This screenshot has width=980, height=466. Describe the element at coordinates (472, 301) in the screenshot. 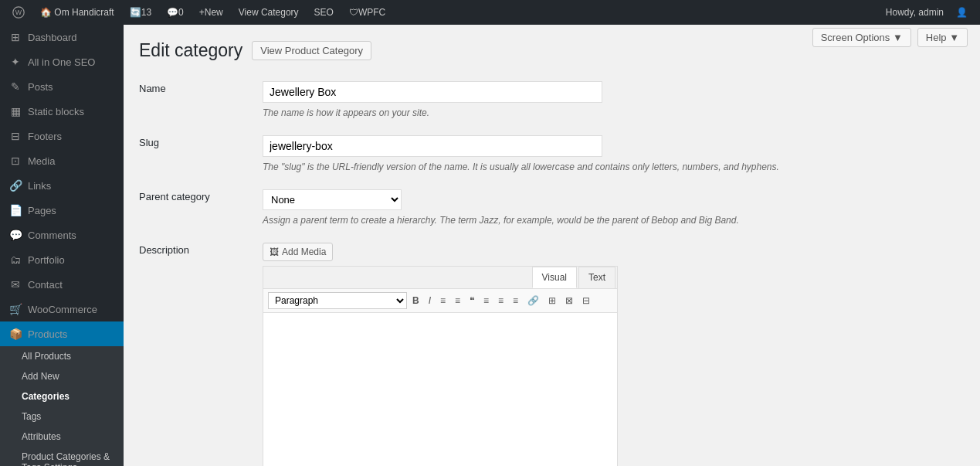

I see `blockquote-button: ❝` at that location.